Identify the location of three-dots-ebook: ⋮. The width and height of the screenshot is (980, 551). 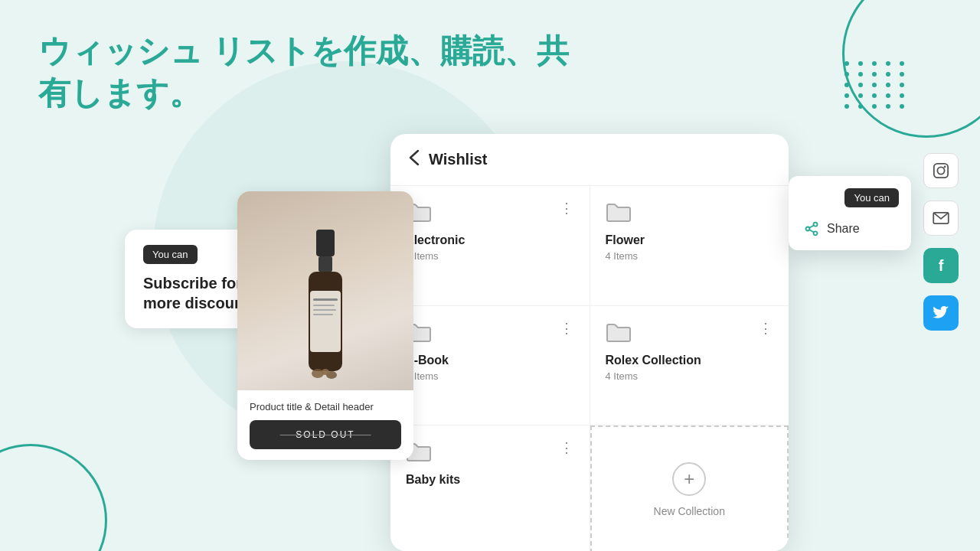
(567, 328).